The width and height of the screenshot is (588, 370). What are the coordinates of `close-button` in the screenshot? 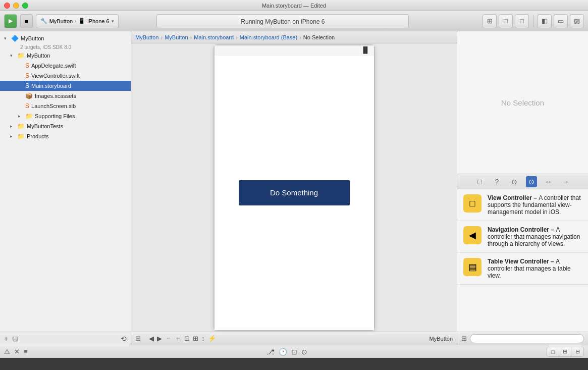 It's located at (7, 6).